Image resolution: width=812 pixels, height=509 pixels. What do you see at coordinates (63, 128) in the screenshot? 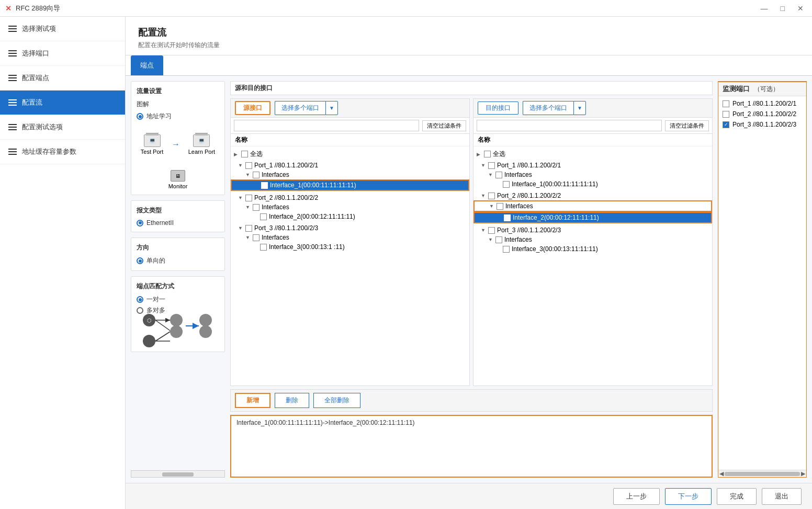
I see `sidebar-item-config-test-option: 配置测试选项` at bounding box center [63, 128].